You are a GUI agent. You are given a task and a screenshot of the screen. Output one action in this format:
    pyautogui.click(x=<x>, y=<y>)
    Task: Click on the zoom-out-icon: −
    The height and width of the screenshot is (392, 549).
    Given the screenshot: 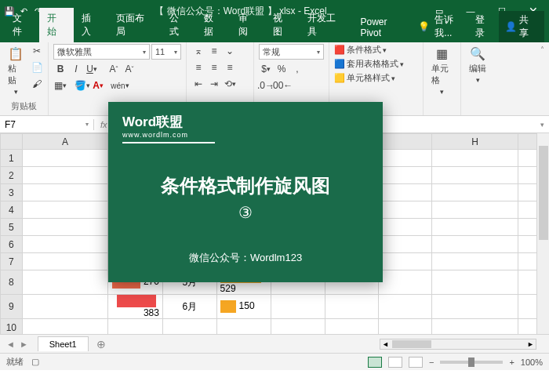 What is the action you would take?
    pyautogui.click(x=431, y=362)
    